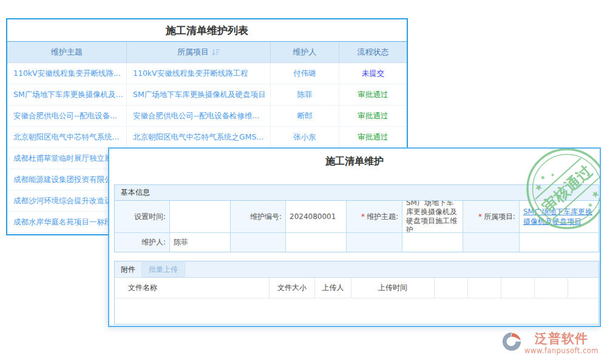  Describe the element at coordinates (561, 343) in the screenshot. I see `brand-texts: 泛普软件 www.fanpusoft.com` at that location.